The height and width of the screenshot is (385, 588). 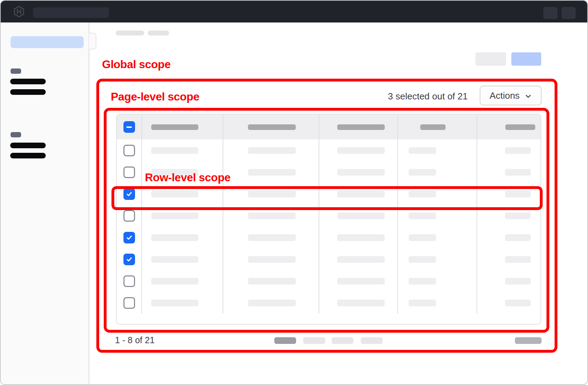 I want to click on hashicorp-logo-icon, so click(x=19, y=12).